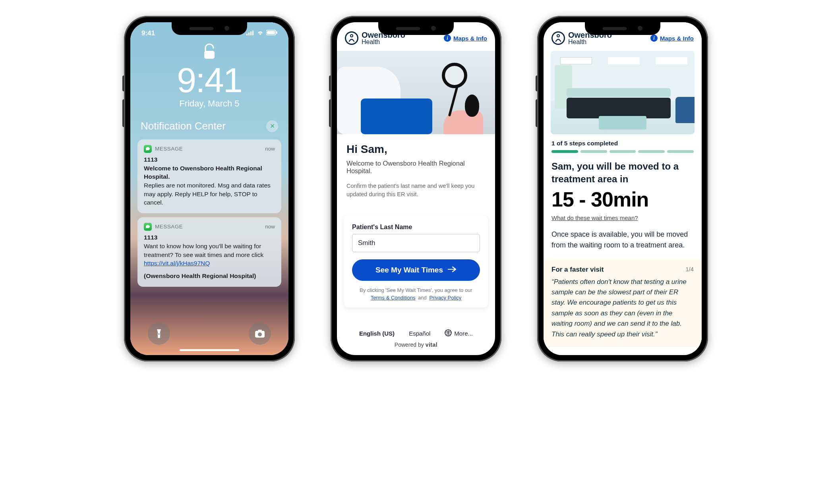 This screenshot has width=832, height=504. What do you see at coordinates (209, 194) in the screenshot?
I see `notification-body: Replies are not monitored. Msg and data …` at bounding box center [209, 194].